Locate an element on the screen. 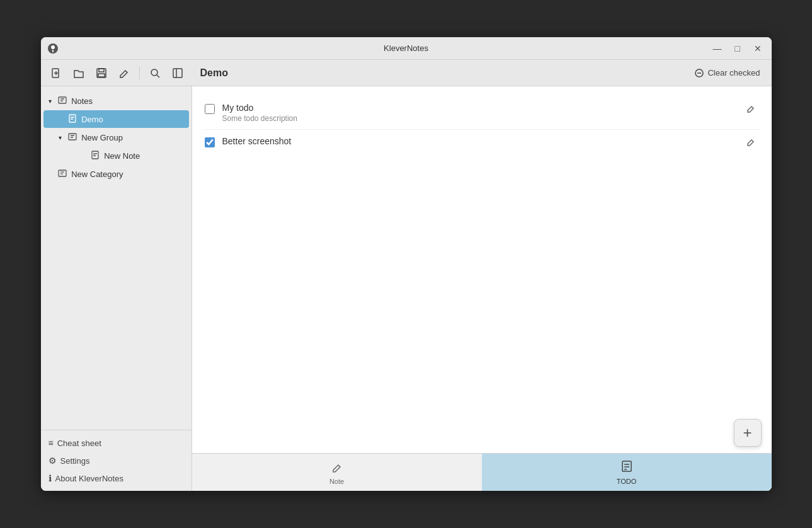 The width and height of the screenshot is (812, 528). new-note-label: New Note is located at coordinates (122, 156).